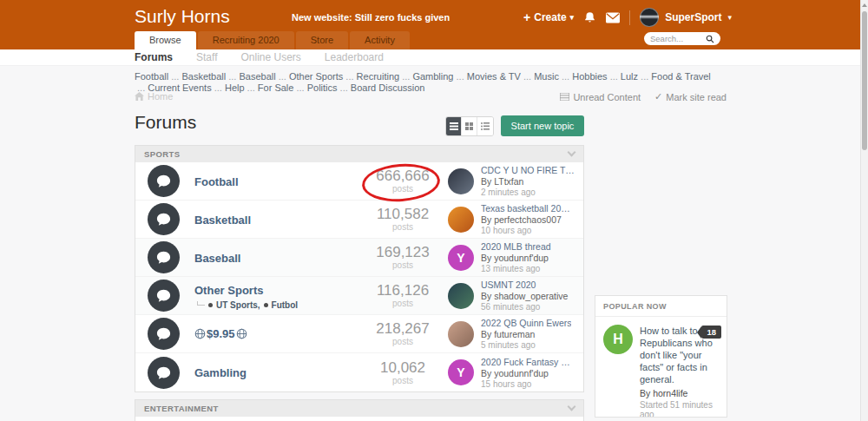  I want to click on chevron-down-icon: ▾, so click(729, 17).